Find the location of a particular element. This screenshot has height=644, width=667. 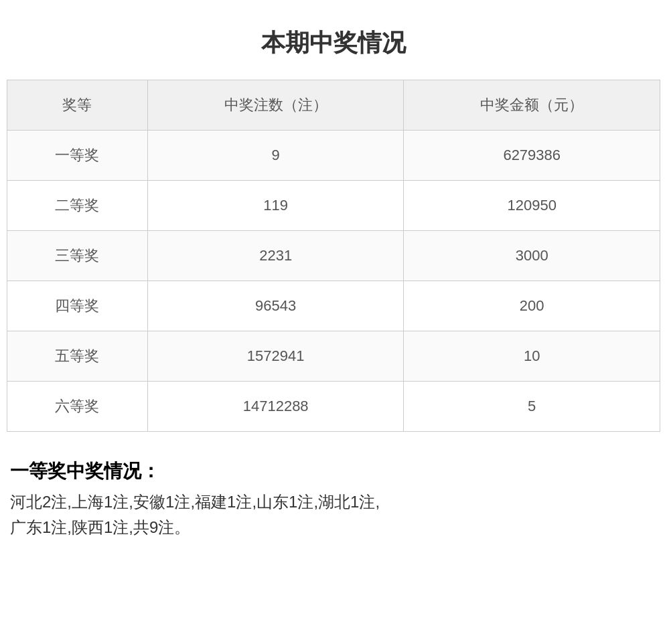

prize-count-cell: 119 is located at coordinates (276, 206).